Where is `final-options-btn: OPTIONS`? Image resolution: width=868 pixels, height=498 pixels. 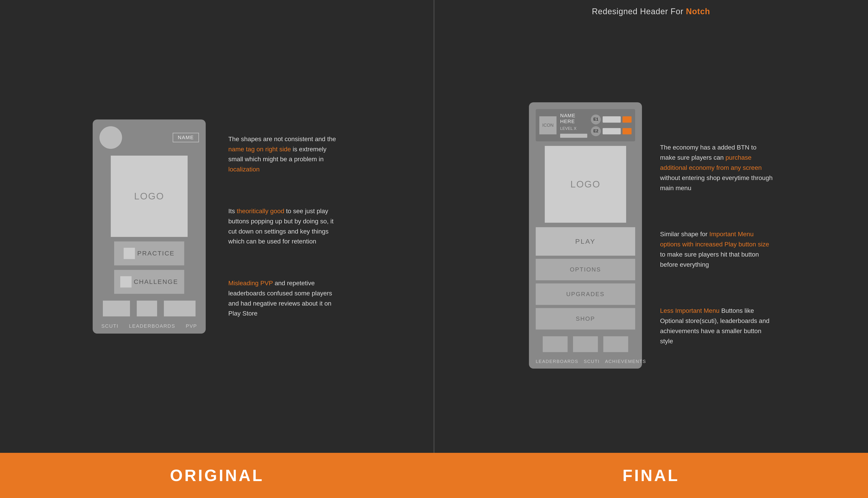 final-options-btn: OPTIONS is located at coordinates (585, 270).